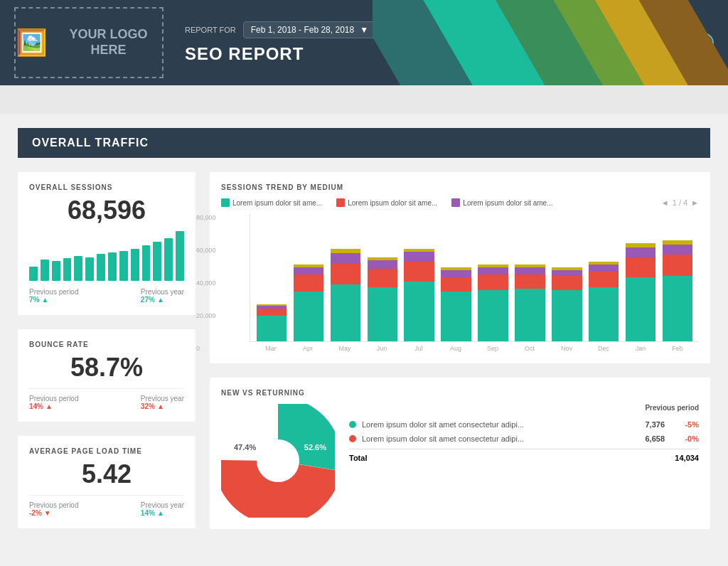 The width and height of the screenshot is (728, 566). Describe the element at coordinates (680, 203) in the screenshot. I see `page-indicator: 1 / 4` at that location.